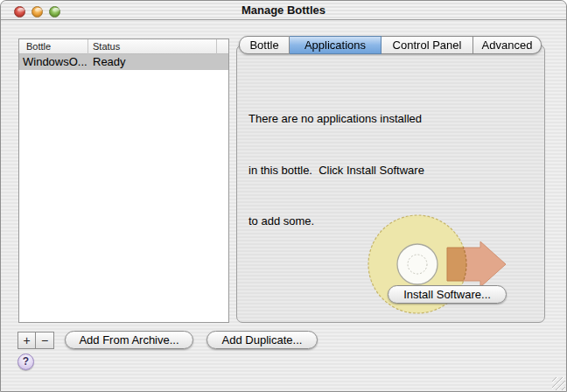 Image resolution: width=567 pixels, height=392 pixels. What do you see at coordinates (336, 119) in the screenshot?
I see `message-line: There are no applications installed` at bounding box center [336, 119].